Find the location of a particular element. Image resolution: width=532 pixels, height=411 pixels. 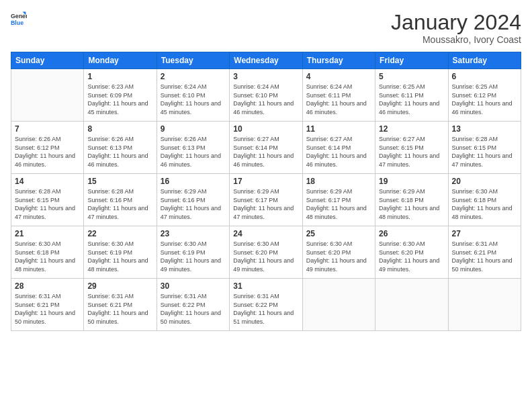

day-number: 5 is located at coordinates (411, 77).